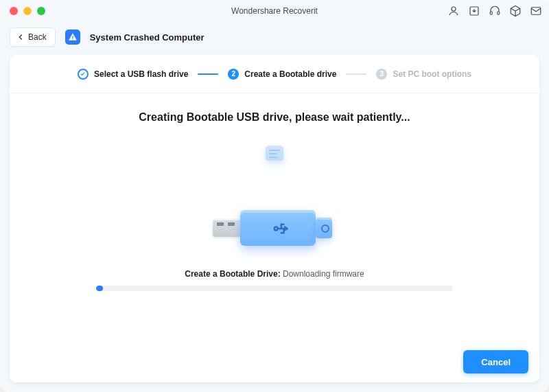 The width and height of the screenshot is (549, 392). I want to click on step-3-badge: 3, so click(382, 74).